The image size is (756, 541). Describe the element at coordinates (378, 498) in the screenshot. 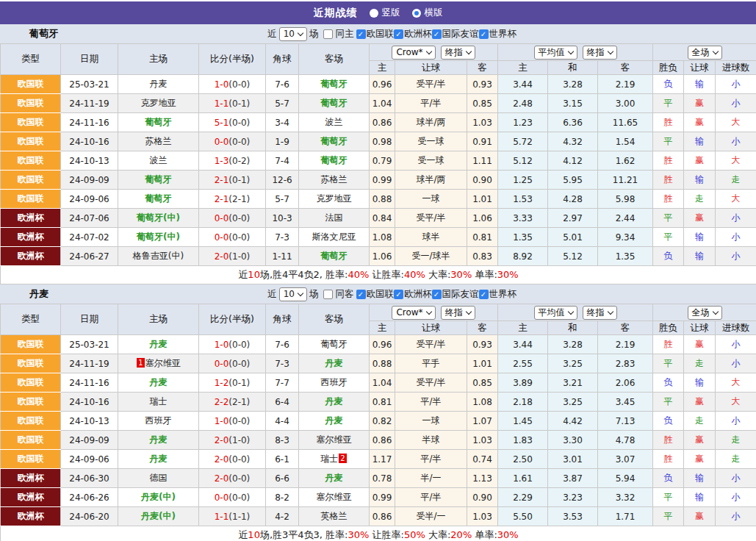

I see `match-row: 欧洲杯24-06-26丹麦(中)0-0(0-0)8-2塞尔维亚0.99平/半0.…` at that location.